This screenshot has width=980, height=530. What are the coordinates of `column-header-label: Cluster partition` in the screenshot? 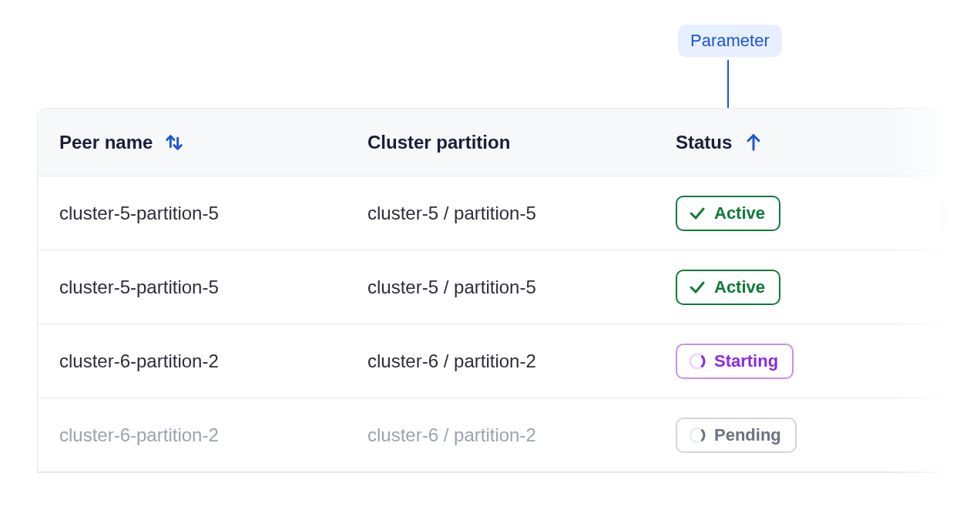 It's located at (439, 143).